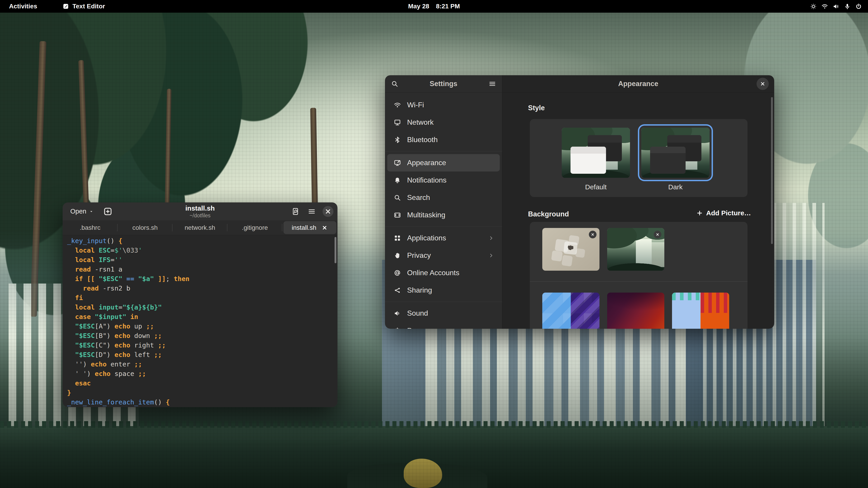 The width and height of the screenshot is (868, 488). Describe the element at coordinates (443, 273) in the screenshot. I see `sidebar-item-online-accounts: Online Accounts` at that location.